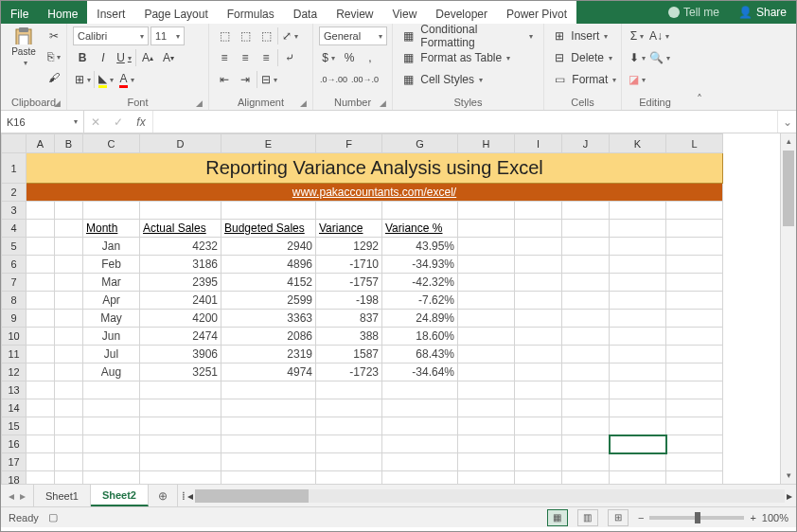 The width and height of the screenshot is (797, 532). What do you see at coordinates (103, 58) in the screenshot?
I see `italic-button: I` at bounding box center [103, 58].